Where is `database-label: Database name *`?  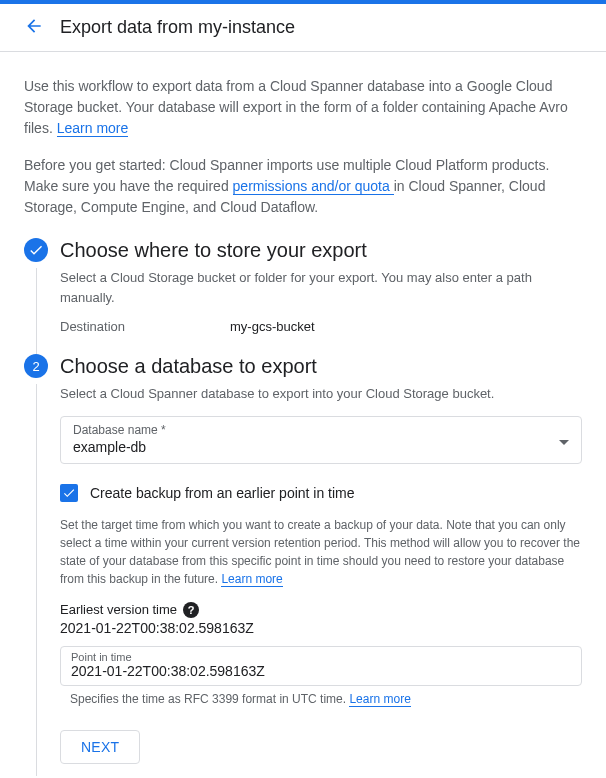
database-label: Database name * is located at coordinates (321, 430).